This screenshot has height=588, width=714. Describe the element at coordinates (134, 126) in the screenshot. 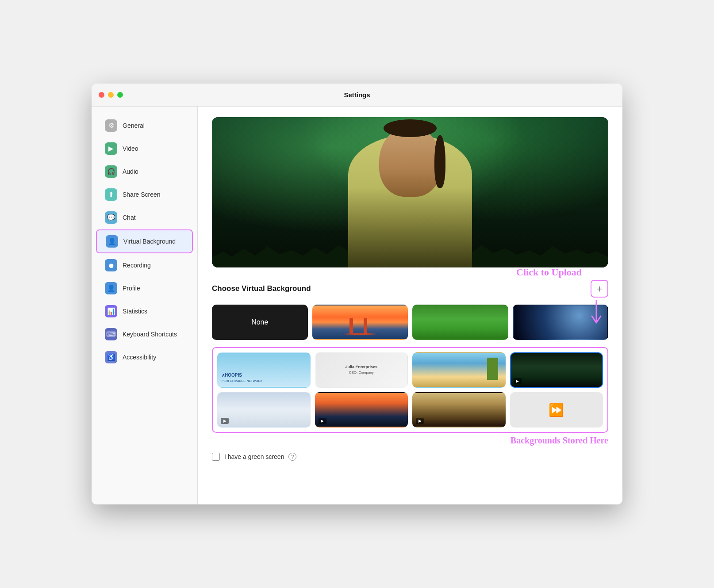

I see `sidebar-label-general: General` at that location.